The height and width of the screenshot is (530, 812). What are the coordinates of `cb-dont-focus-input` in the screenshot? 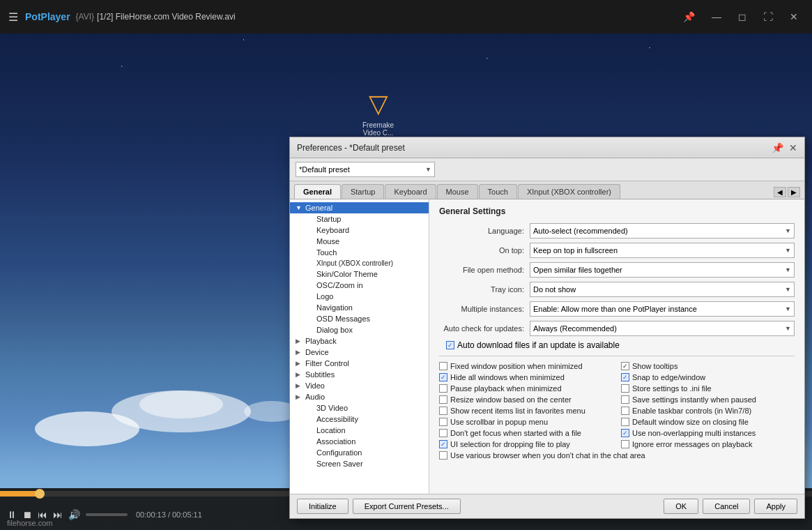 It's located at (443, 433).